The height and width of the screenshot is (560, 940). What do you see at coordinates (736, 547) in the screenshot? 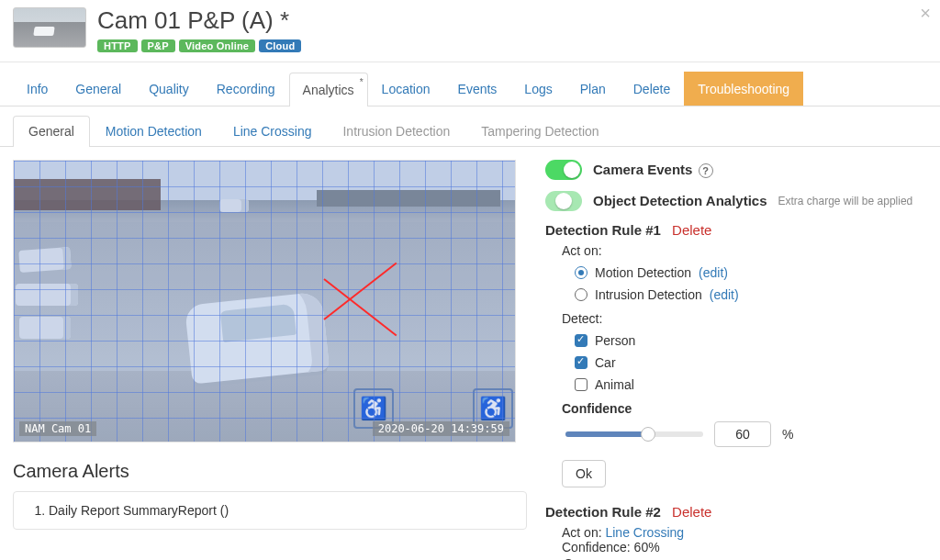
I see `rule2-confidence: Confidence: 60%` at bounding box center [736, 547].